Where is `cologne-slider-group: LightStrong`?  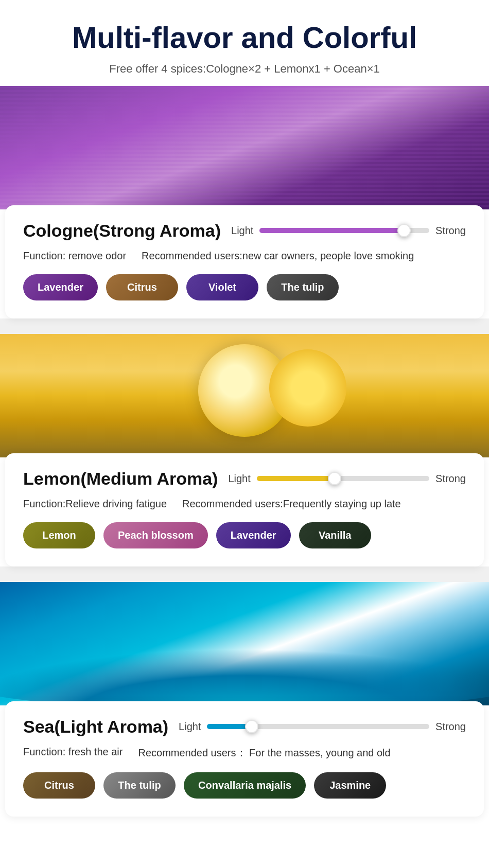
cologne-slider-group: LightStrong is located at coordinates (348, 231).